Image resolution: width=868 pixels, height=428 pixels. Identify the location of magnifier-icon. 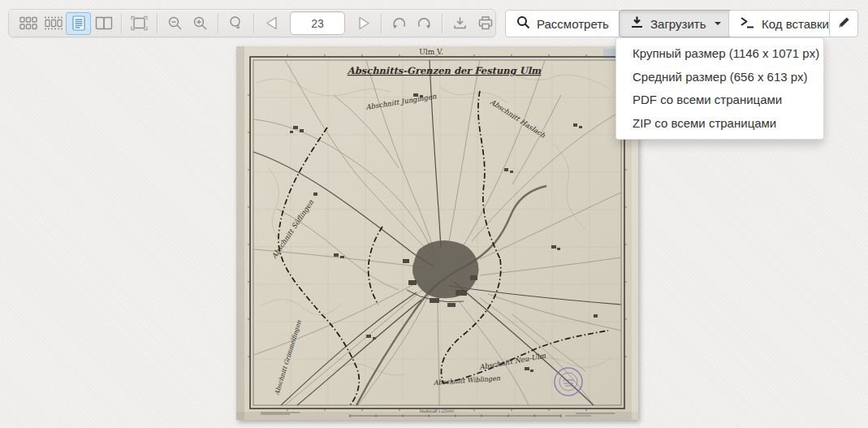
(235, 23).